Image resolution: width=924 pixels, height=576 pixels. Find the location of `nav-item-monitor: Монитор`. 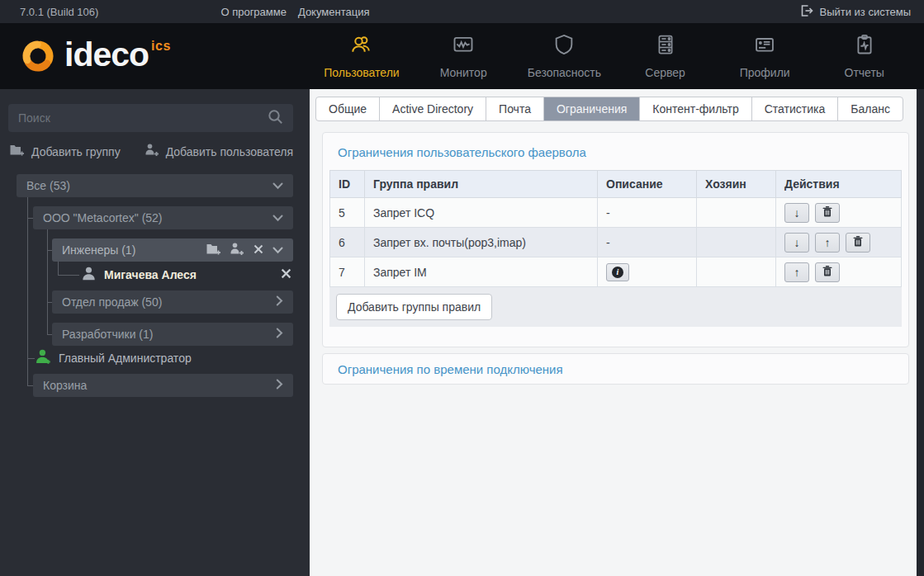

nav-item-monitor: Монитор is located at coordinates (463, 56).